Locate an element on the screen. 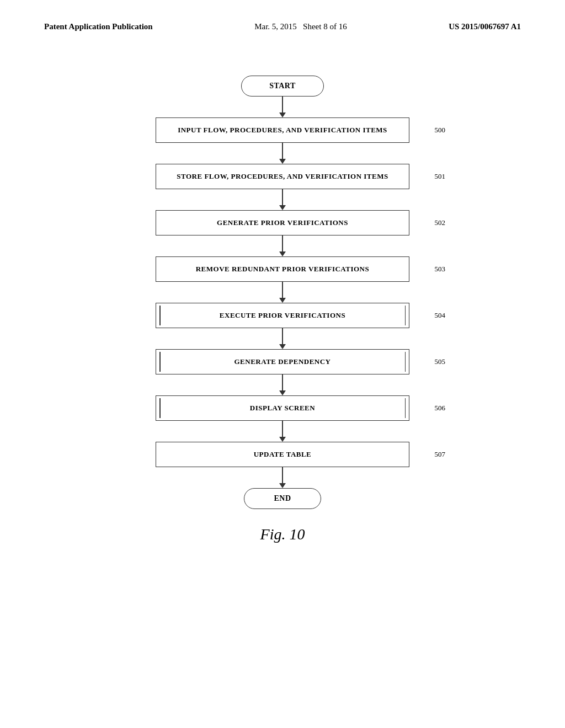 Image resolution: width=565 pixels, height=728 pixels. ref-500: ​500 is located at coordinates (440, 130).